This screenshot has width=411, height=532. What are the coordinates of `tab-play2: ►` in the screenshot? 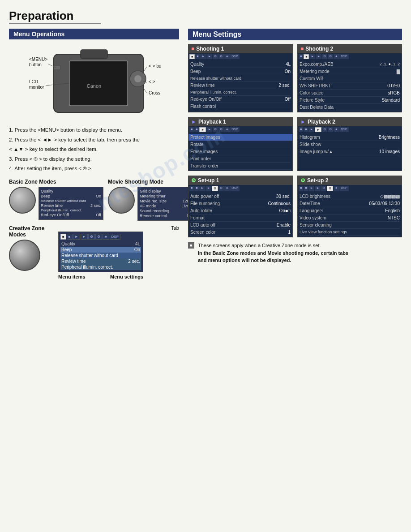 It's located at (84, 236).